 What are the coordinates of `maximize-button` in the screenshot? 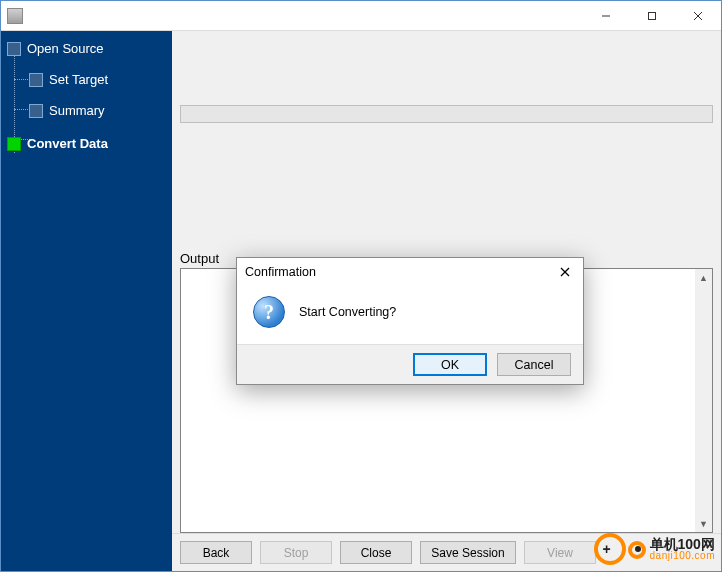 It's located at (652, 16).